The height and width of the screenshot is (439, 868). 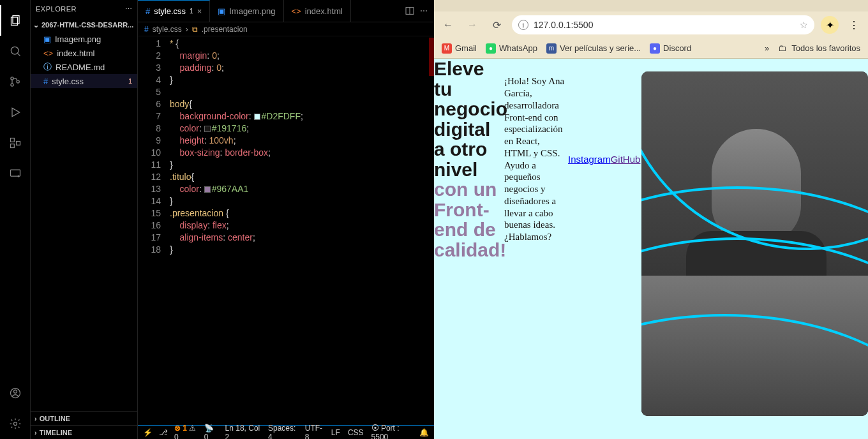 I want to click on breadcrumb-file: style.css, so click(x=167, y=29).